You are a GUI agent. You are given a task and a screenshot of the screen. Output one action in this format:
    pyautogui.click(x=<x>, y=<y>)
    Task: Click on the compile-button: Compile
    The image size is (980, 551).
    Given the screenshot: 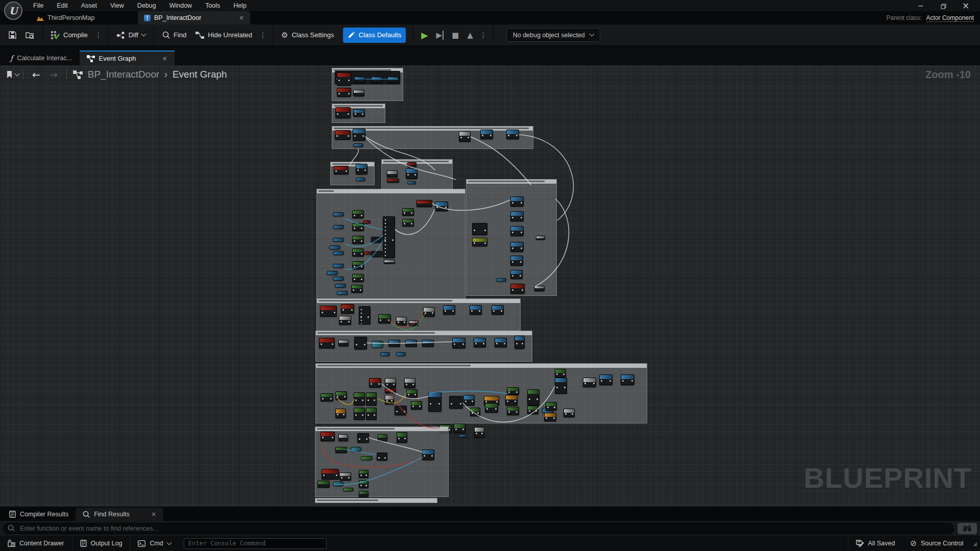 What is the action you would take?
    pyautogui.click(x=69, y=35)
    